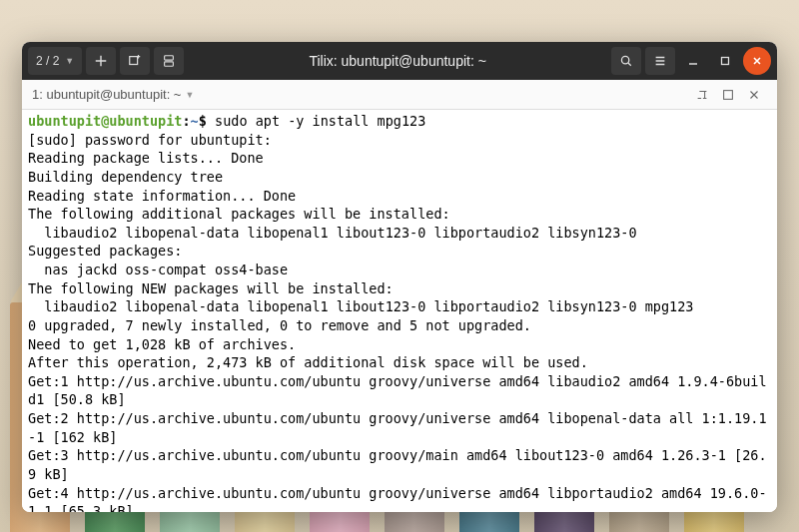 The width and height of the screenshot is (799, 532). What do you see at coordinates (400, 391) in the screenshot?
I see `terminal-output-line: Get:1 http://us.archive.ubuntu.com/ubunt…` at bounding box center [400, 391].